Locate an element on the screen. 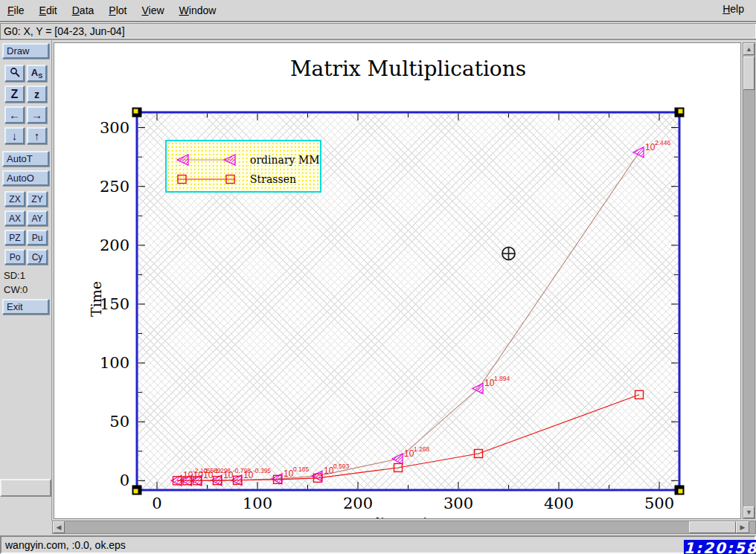 The image size is (756, 554). svg-text: 50 is located at coordinates (119, 422).